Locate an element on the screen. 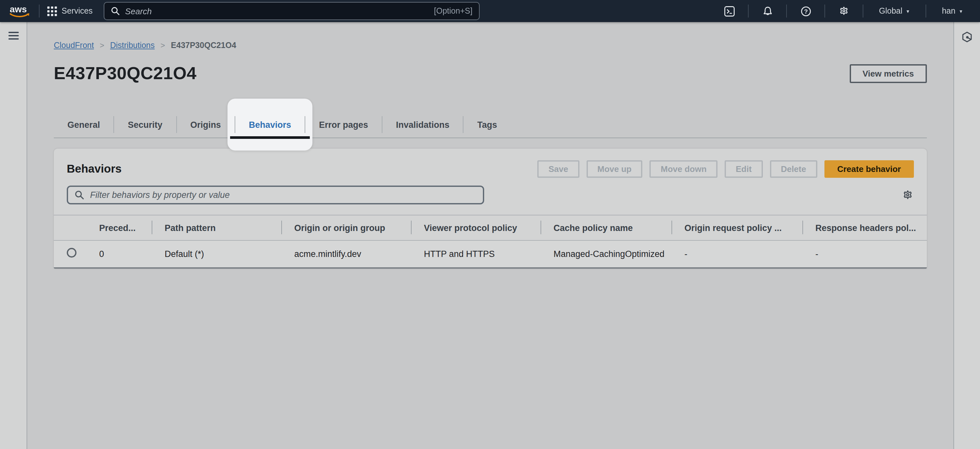 This screenshot has height=449, width=980. help-icon: ? is located at coordinates (806, 11).